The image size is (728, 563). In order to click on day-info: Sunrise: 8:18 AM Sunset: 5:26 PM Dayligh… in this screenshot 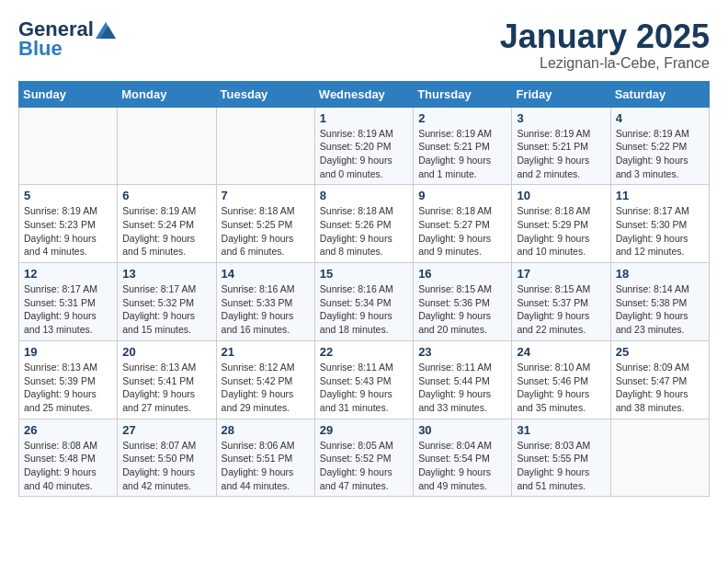, I will do `click(364, 232)`.